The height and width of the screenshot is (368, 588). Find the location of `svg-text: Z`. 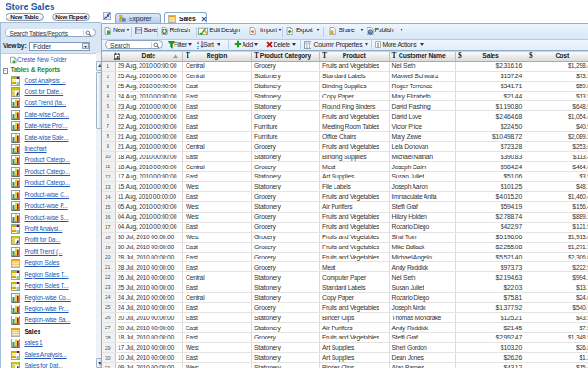

svg-text: Z is located at coordinates (198, 47).